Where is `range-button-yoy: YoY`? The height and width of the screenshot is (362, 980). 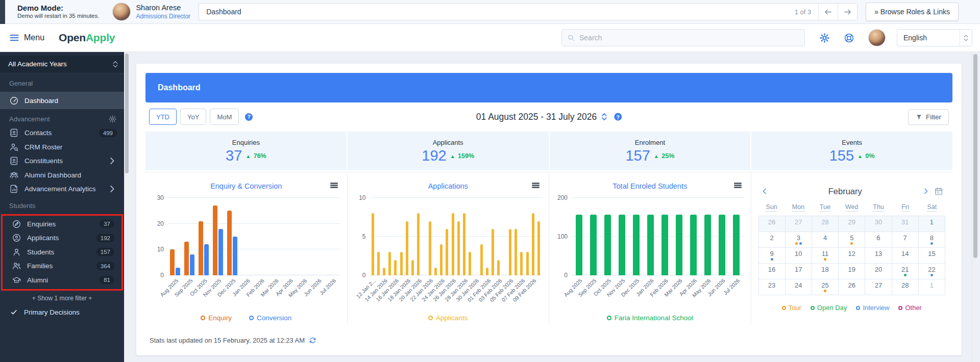
range-button-yoy: YoY is located at coordinates (193, 117).